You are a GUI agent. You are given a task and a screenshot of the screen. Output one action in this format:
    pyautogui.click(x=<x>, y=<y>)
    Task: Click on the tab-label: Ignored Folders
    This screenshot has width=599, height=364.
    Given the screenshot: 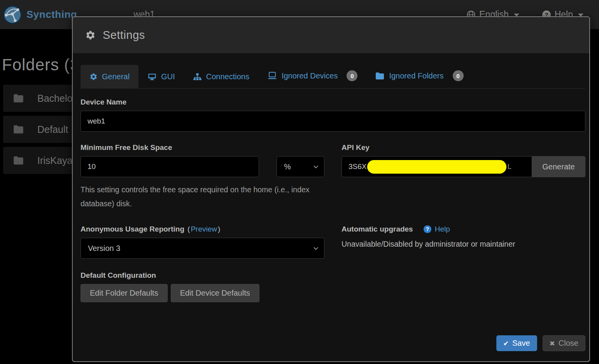 What is the action you would take?
    pyautogui.click(x=416, y=76)
    